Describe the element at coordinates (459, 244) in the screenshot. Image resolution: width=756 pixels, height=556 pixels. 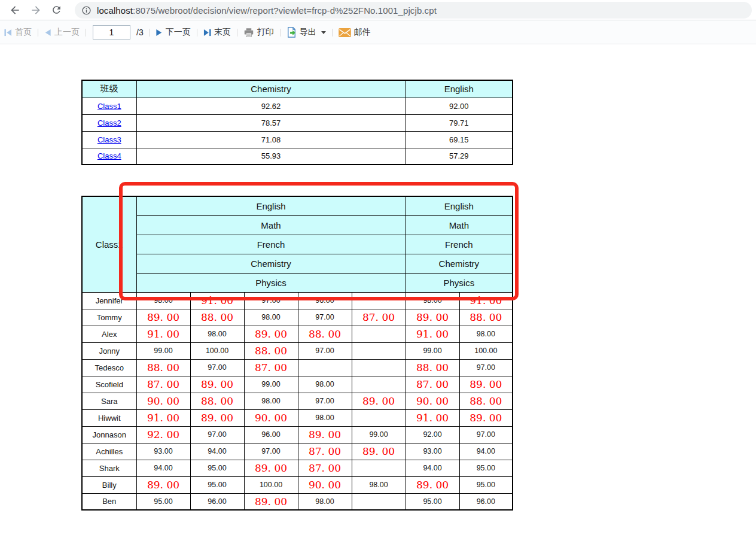
I see `subject-header: French` at that location.